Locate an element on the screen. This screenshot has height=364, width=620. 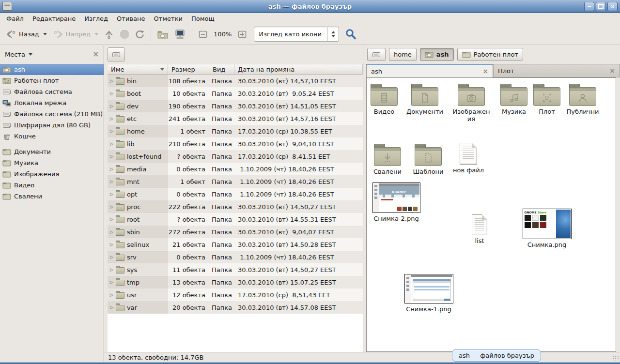
column-header-date: Дата на промяна is located at coordinates (298, 69).